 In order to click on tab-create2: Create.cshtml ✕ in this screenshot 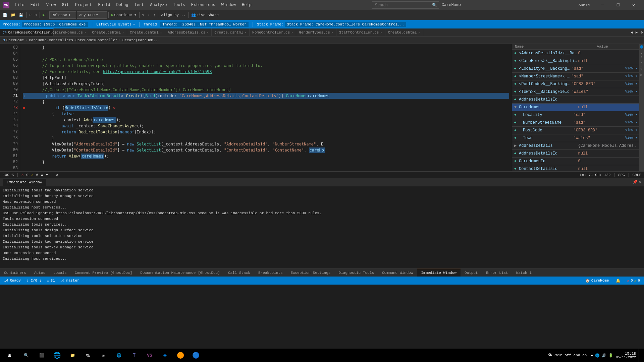, I will do `click(146, 32)`.